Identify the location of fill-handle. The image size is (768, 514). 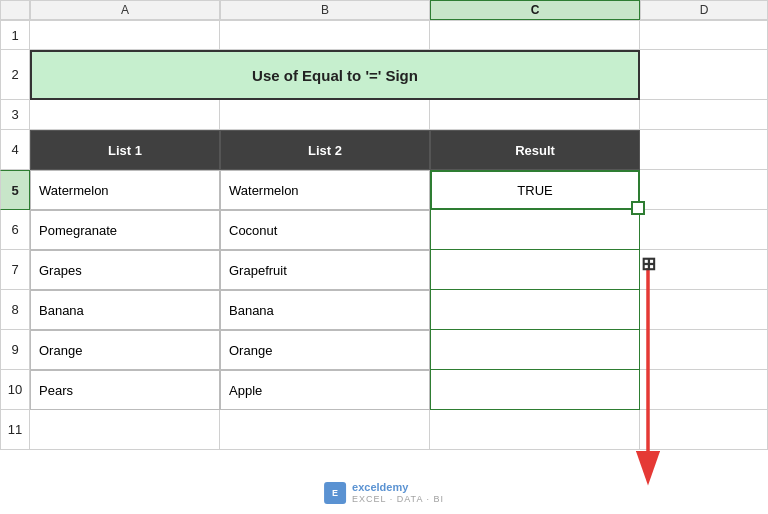
(638, 208).